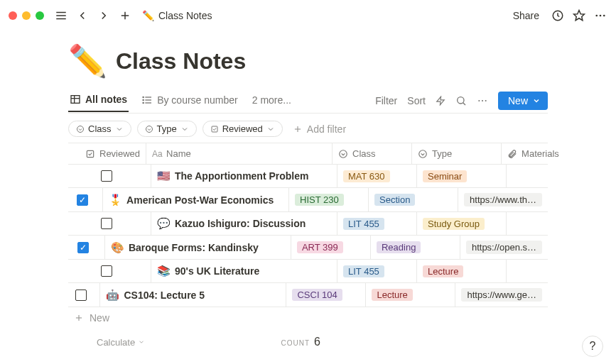 The image size is (616, 364). Describe the element at coordinates (244, 176) in the screenshot. I see `cell-name: 🇺🇸The Apportionment Problem` at that location.